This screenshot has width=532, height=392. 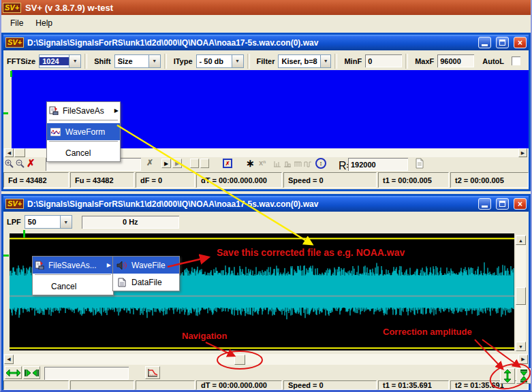 I want to click on autol-checkbox, so click(x=516, y=61).